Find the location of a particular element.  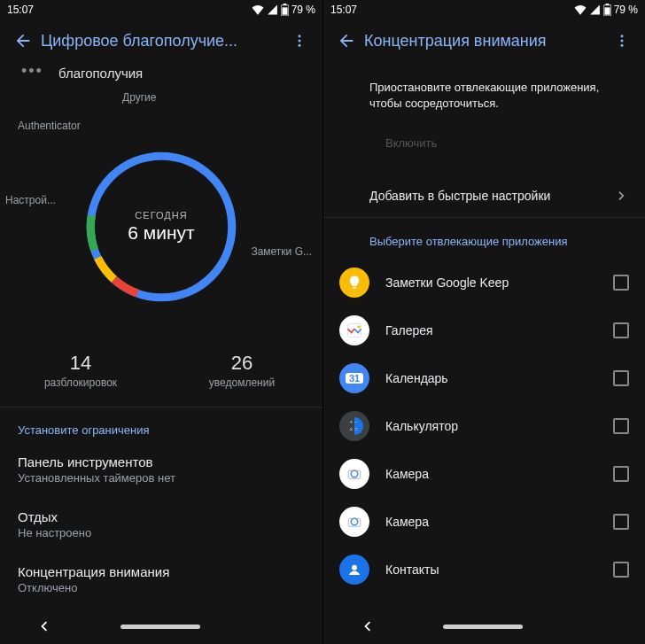

app-row: Контакты is located at coordinates (484, 570).